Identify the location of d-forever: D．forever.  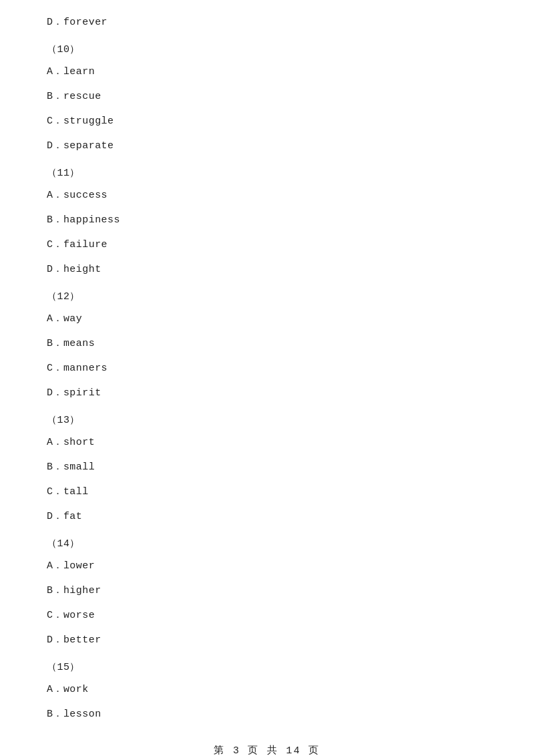
(267, 23).